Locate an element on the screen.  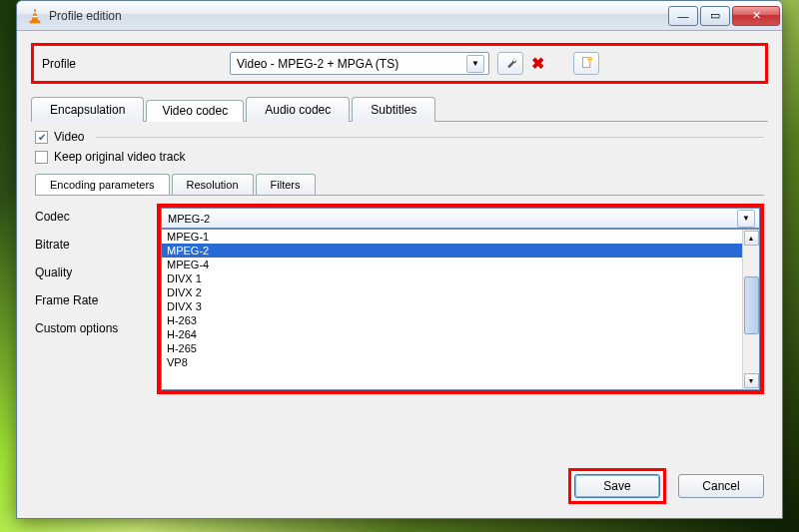
custom-options-label: Custom options is located at coordinates (90, 328).